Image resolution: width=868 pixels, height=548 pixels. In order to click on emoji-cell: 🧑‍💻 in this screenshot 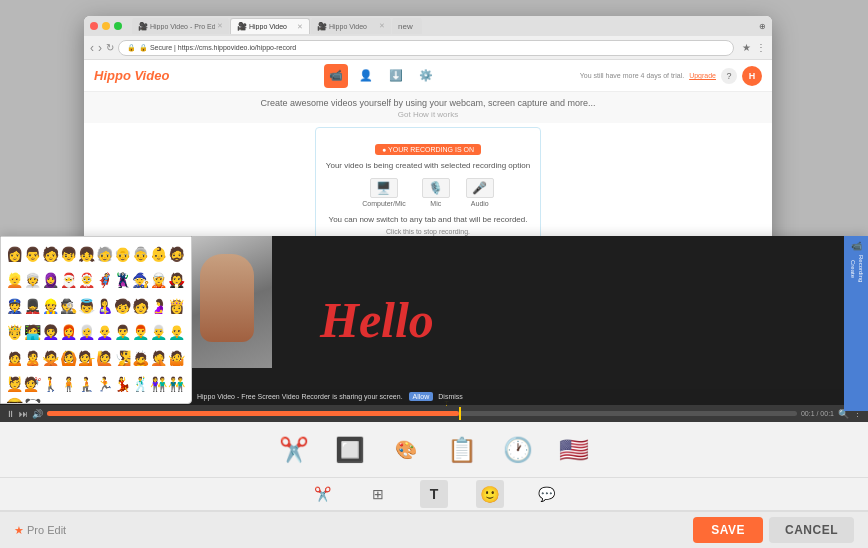, I will do `click(32, 332)`.